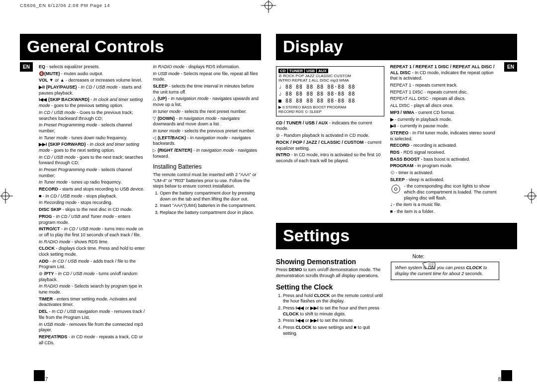 This screenshot has width=537, height=392. What do you see at coordinates (446, 271) in the screenshot?
I see `note-box: When system is ON, you can press CLOCK t…` at bounding box center [446, 271].